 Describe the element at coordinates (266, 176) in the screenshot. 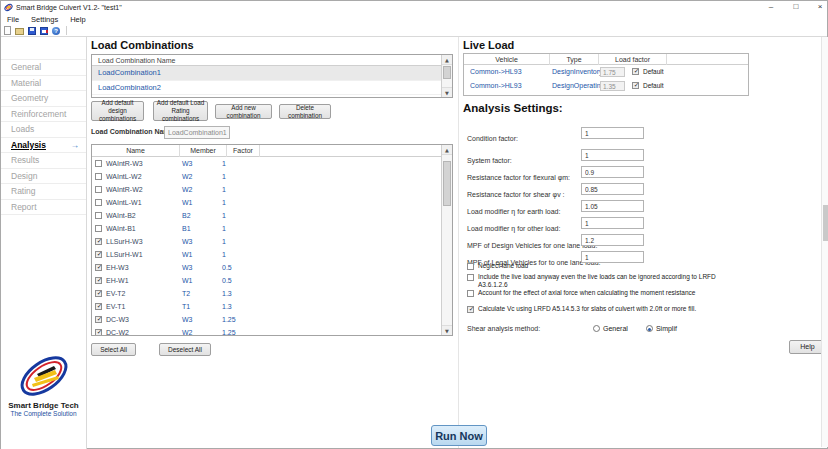

I see `table-row: WAIntL-W2 W2 1` at that location.